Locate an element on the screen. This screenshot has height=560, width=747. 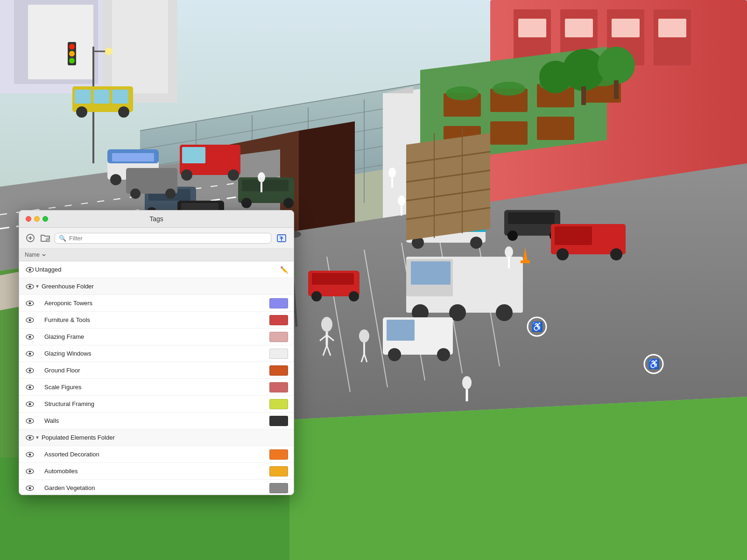
visibility-toggle-walls is located at coordinates (30, 421).